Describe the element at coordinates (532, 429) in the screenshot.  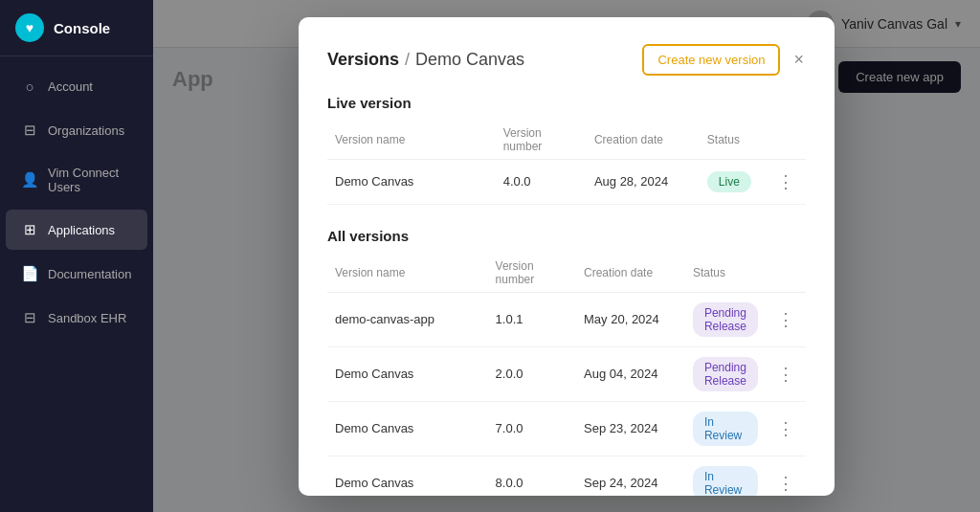
I see `version-number-cell: 7.0.0` at that location.